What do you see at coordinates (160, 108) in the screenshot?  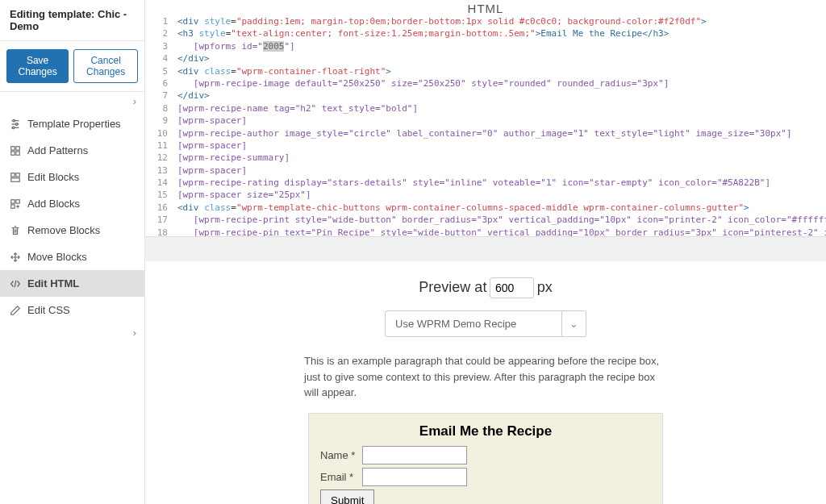 I see `line-num: 8` at bounding box center [160, 108].